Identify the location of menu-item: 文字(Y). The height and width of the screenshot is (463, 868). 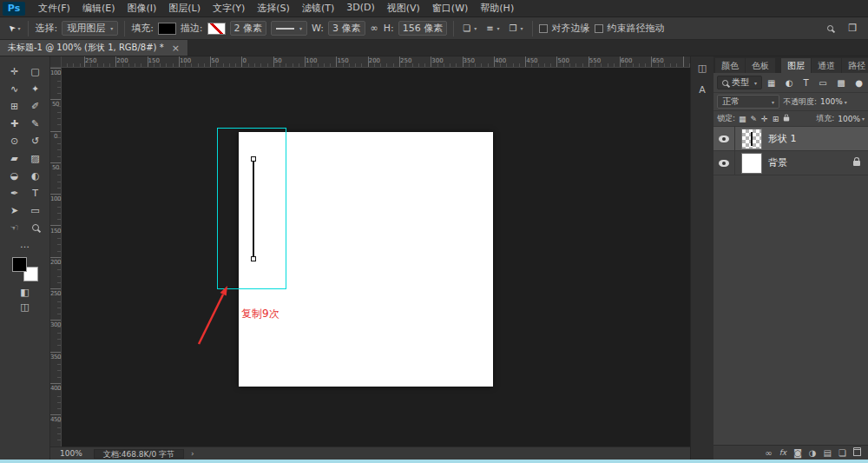
(229, 9).